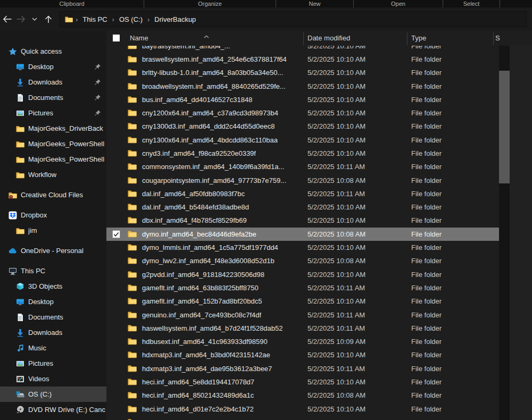  What do you see at coordinates (303, 140) in the screenshot?
I see `file-row: cny1300x64.inf_amd64_4bdcdd863c110baa5/2…` at bounding box center [303, 140].